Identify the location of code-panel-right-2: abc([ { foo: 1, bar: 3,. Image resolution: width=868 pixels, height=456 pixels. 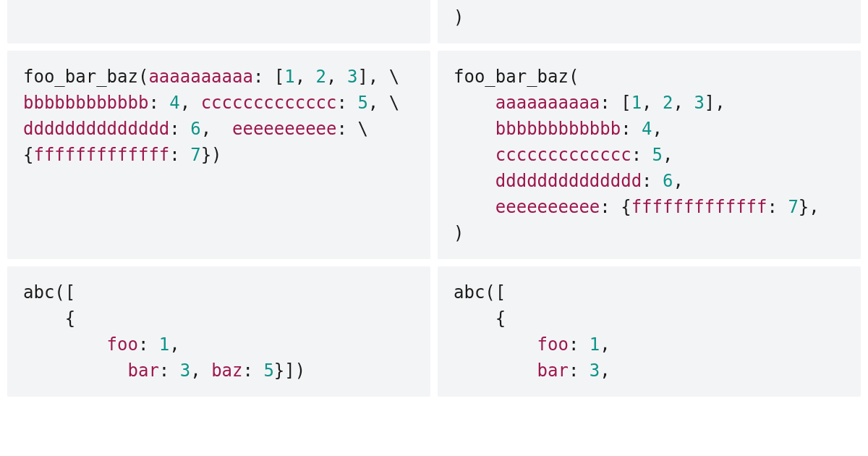
(650, 332).